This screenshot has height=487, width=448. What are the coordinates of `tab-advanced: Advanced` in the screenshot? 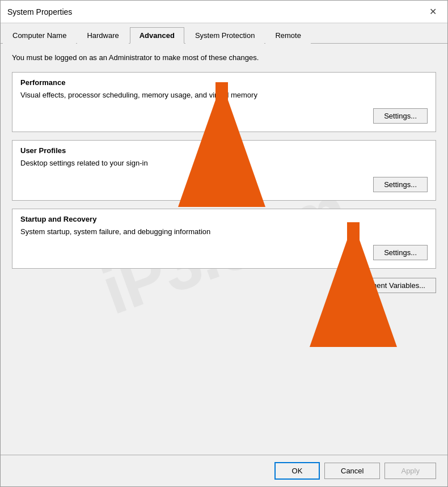 It's located at (157, 35).